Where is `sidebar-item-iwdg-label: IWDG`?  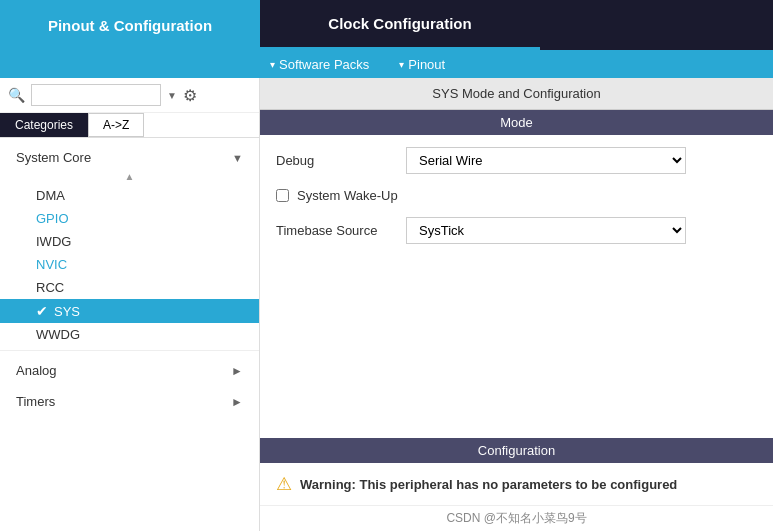
sidebar-item-iwdg-label: IWDG is located at coordinates (54, 242).